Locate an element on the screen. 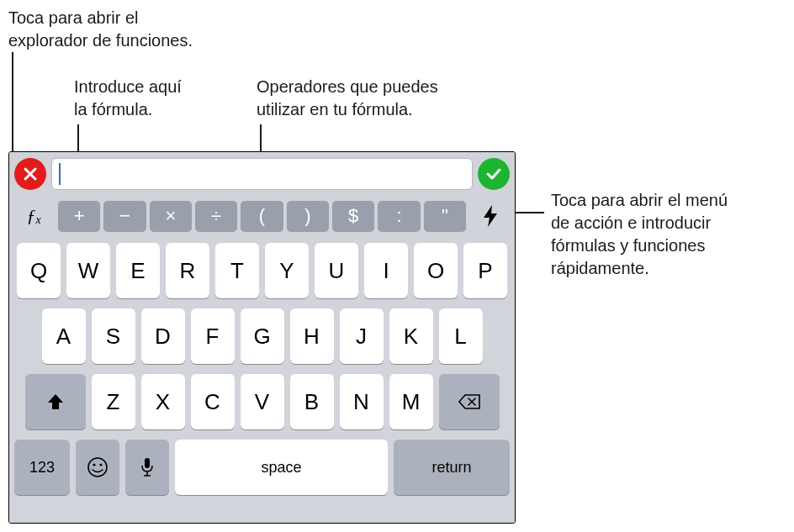 Image resolution: width=794 pixels, height=532 pixels. key-t: T is located at coordinates (237, 271).